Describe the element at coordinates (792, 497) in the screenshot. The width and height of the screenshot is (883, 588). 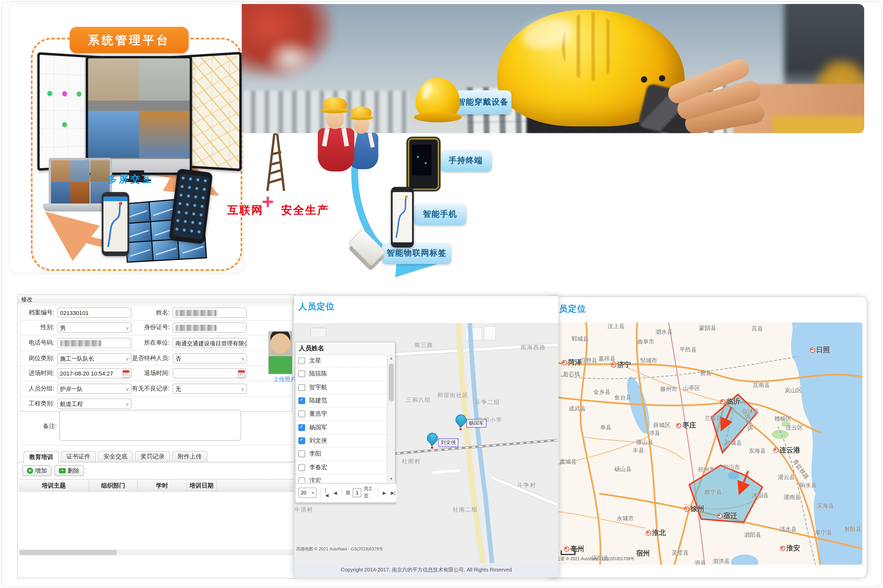
I see `map-label: 灌南县` at that location.